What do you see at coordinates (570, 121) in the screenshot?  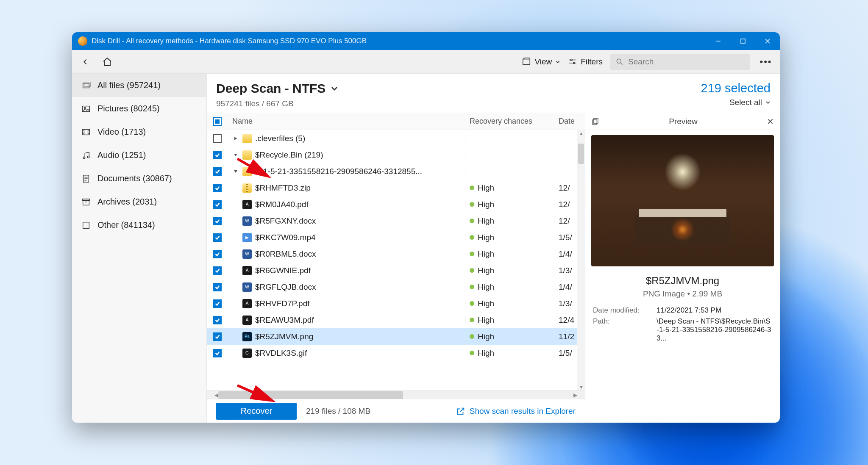 I see `column-date: Date` at bounding box center [570, 121].